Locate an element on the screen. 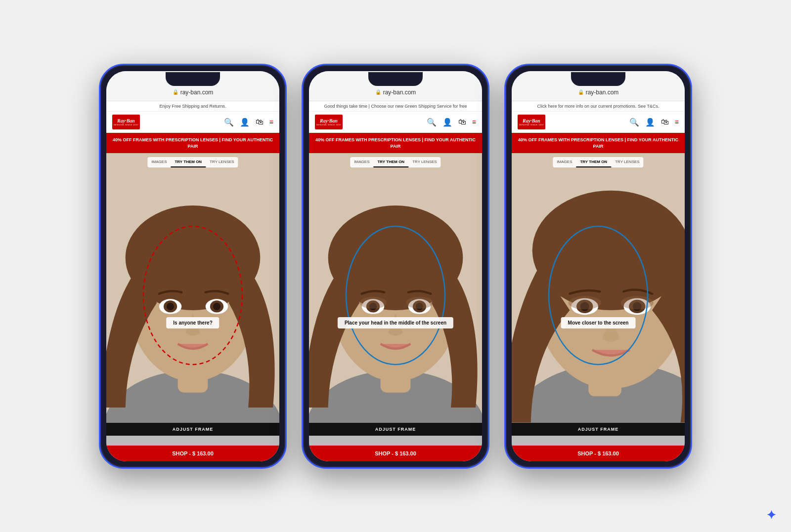 The width and height of the screenshot is (791, 532). bag-icon-1: 🛍 is located at coordinates (260, 122).